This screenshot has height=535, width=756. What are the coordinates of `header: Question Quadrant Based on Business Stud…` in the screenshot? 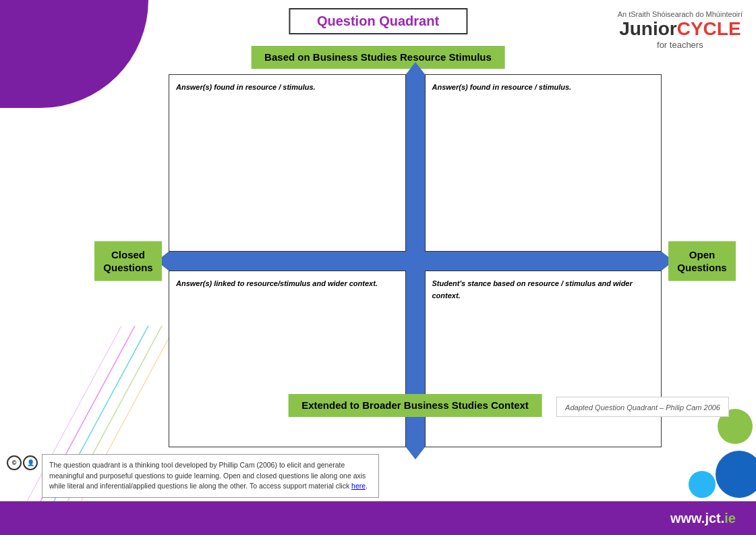 It's located at (378, 37).